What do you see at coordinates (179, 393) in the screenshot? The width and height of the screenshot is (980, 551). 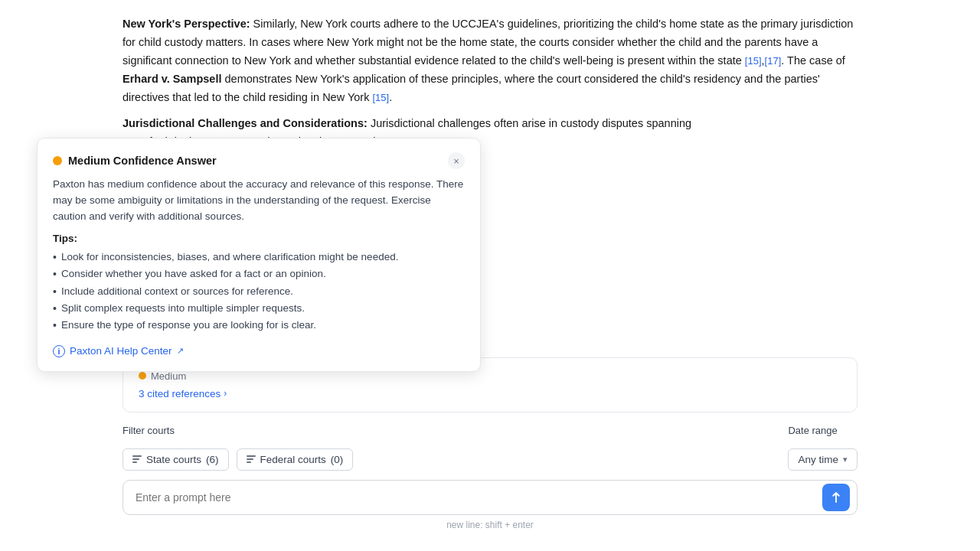 I see `cited-refs-label: 3 cited references` at bounding box center [179, 393].